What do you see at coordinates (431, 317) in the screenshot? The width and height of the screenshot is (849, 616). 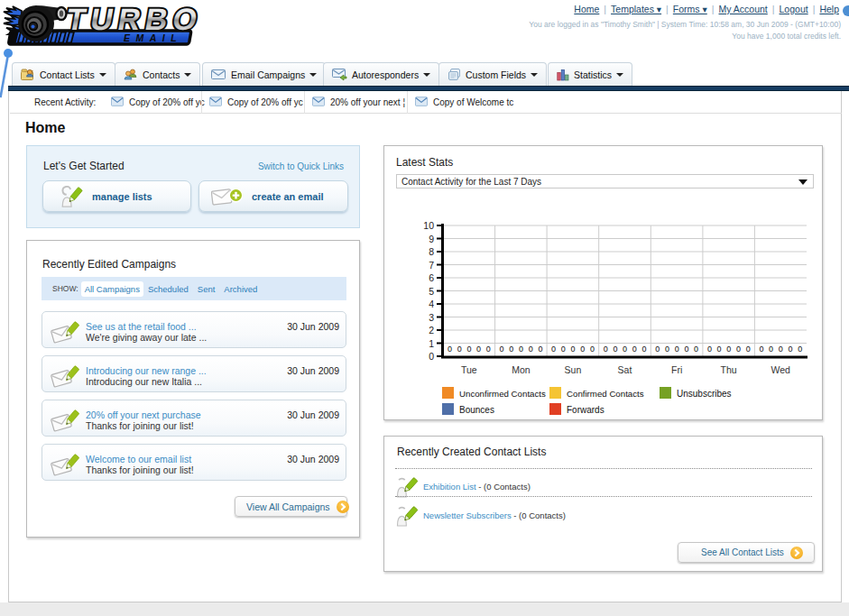 I see `svg-text: 3` at bounding box center [431, 317].